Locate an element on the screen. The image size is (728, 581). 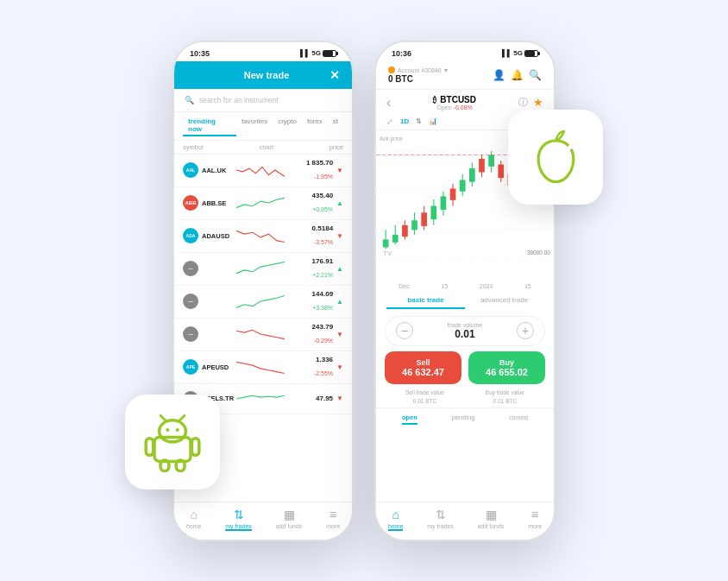
back-button: ‹ is located at coordinates (388, 103).